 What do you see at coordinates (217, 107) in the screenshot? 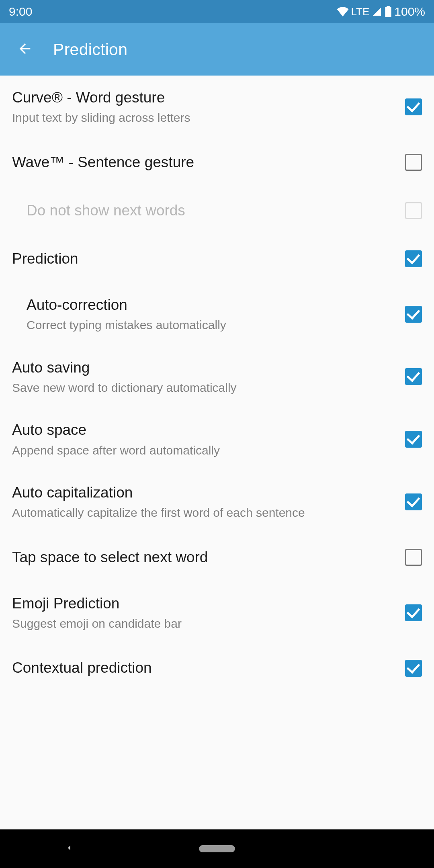
I see `setting-row: Curve® - Word gestureInput text by slidi…` at bounding box center [217, 107].